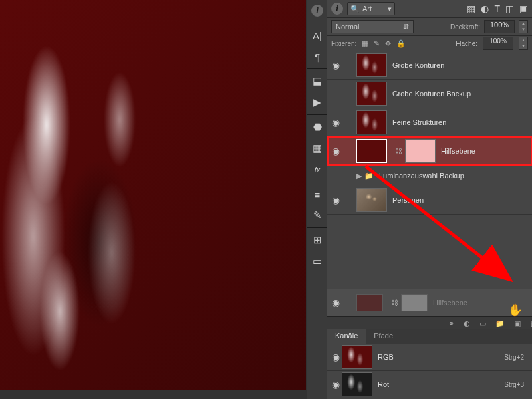 The width and height of the screenshot is (532, 399). What do you see at coordinates (430, 65) in the screenshot?
I see `layer-row: ◉ Grobe Konturen` at bounding box center [430, 65].